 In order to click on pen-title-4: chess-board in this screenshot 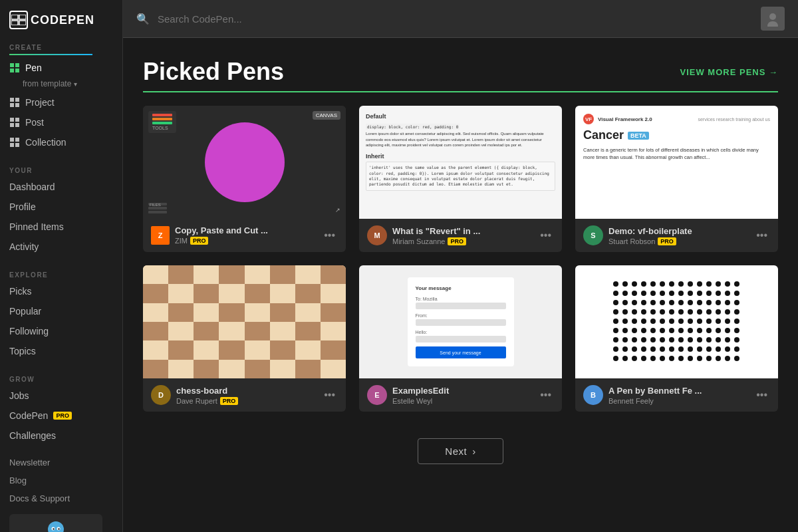, I will do `click(246, 391)`.